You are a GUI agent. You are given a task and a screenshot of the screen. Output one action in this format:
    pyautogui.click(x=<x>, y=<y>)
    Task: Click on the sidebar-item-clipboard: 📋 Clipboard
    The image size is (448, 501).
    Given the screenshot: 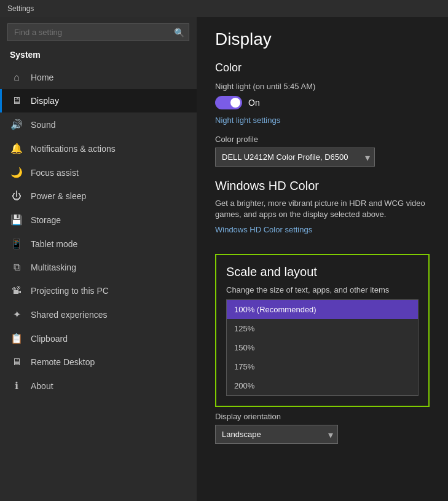 What is the action you would take?
    pyautogui.click(x=98, y=338)
    